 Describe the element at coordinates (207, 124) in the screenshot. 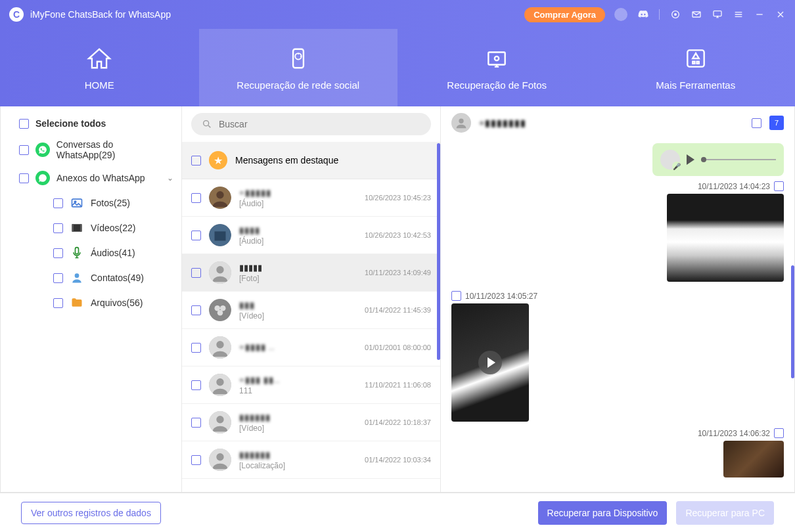

I see `search-icon` at that location.